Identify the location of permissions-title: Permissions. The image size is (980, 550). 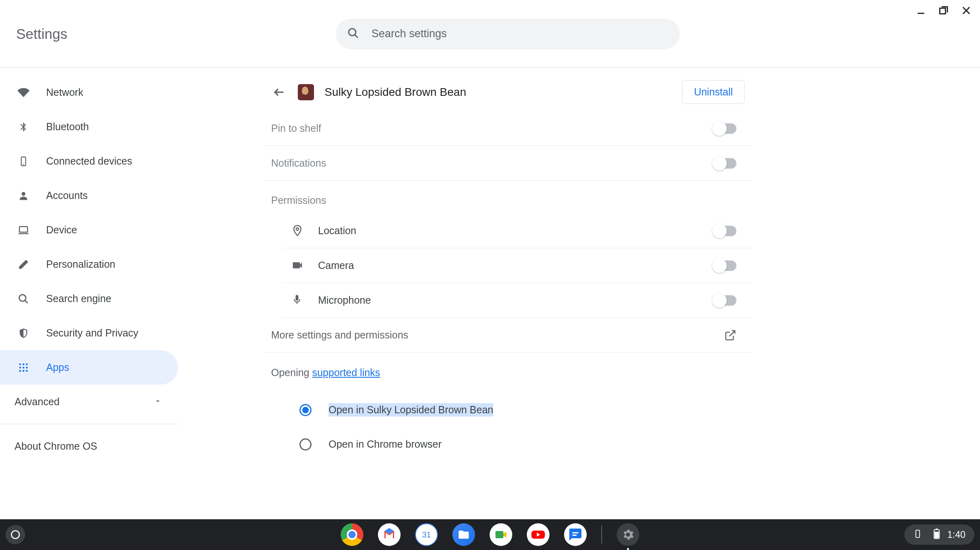
(508, 197).